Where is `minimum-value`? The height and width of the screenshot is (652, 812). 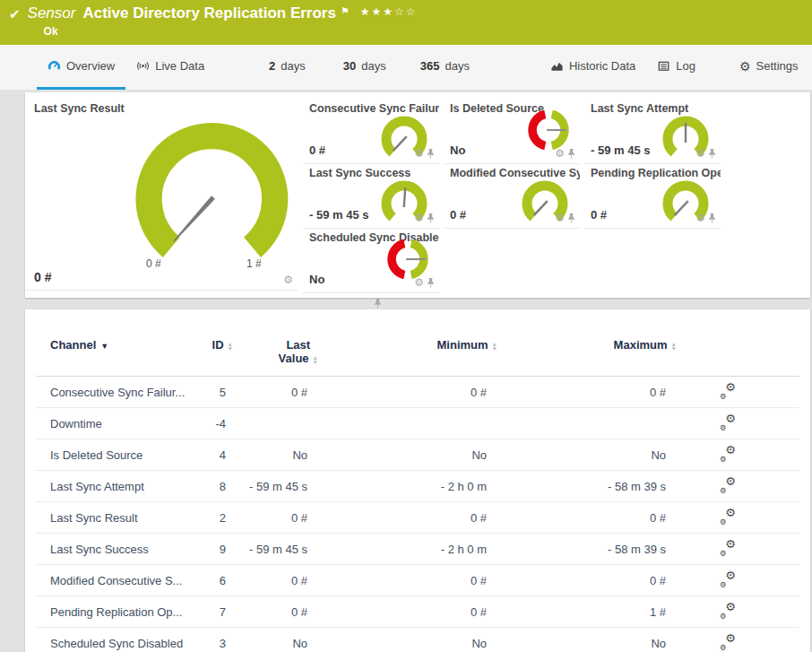
minimum-value is located at coordinates (408, 423).